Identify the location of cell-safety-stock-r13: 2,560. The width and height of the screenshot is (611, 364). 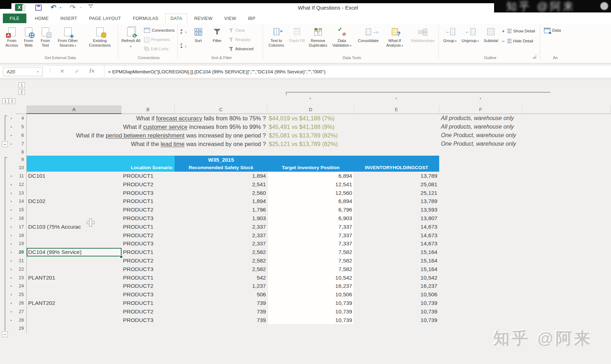
(220, 193).